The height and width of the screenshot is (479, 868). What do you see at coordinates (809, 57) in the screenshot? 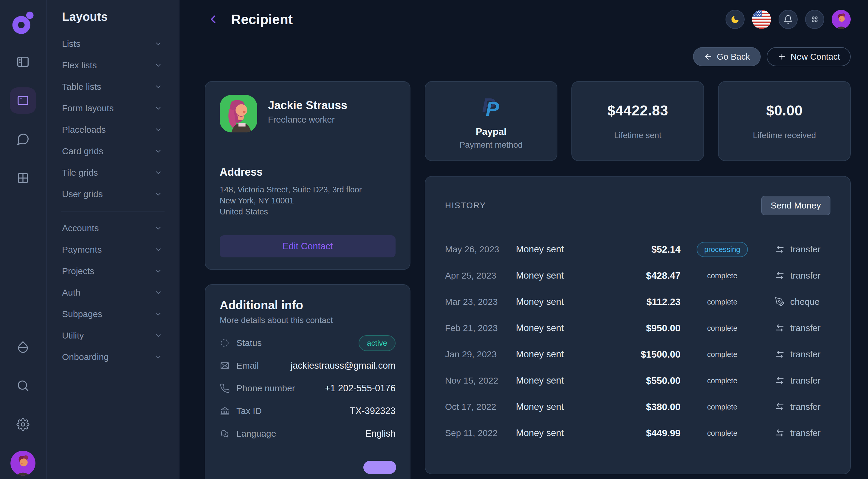
I see `new-contact-button: New Contact` at bounding box center [809, 57].